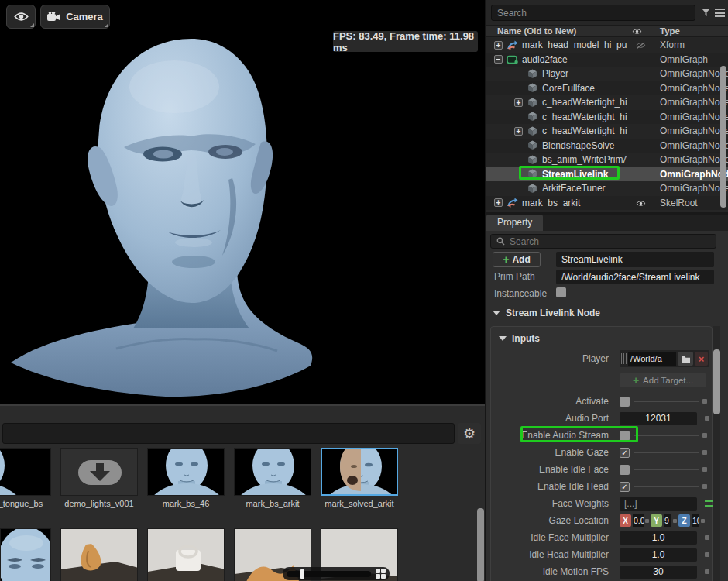  What do you see at coordinates (359, 504) in the screenshot?
I see `asset-label: mark_solved_arkit` at bounding box center [359, 504].